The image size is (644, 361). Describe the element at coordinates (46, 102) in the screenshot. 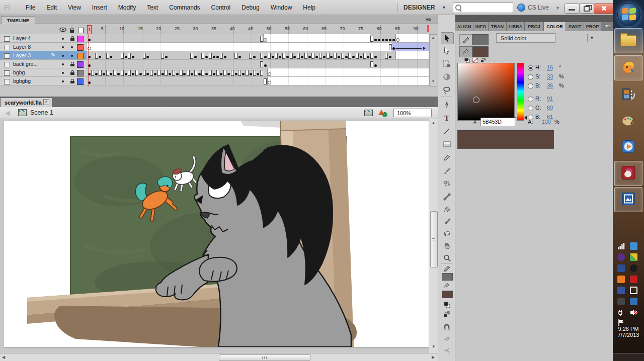

I see `tab-close-icon: ×` at that location.